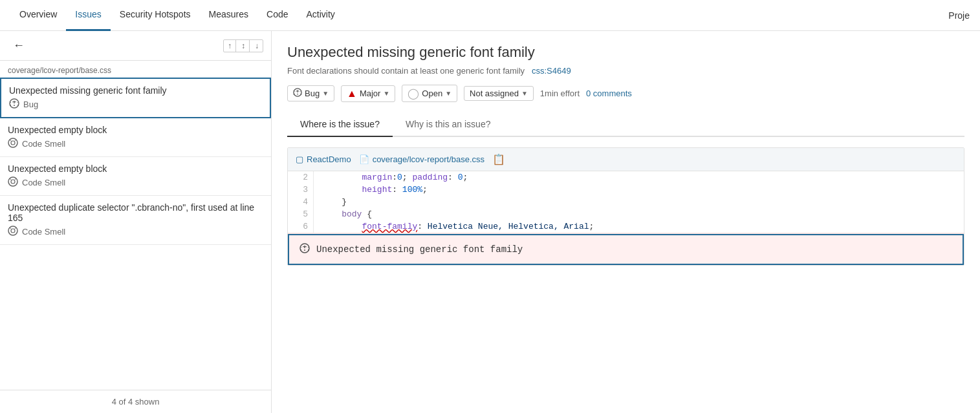 The width and height of the screenshot is (980, 413). I want to click on type-badge-label: Bug, so click(312, 93).